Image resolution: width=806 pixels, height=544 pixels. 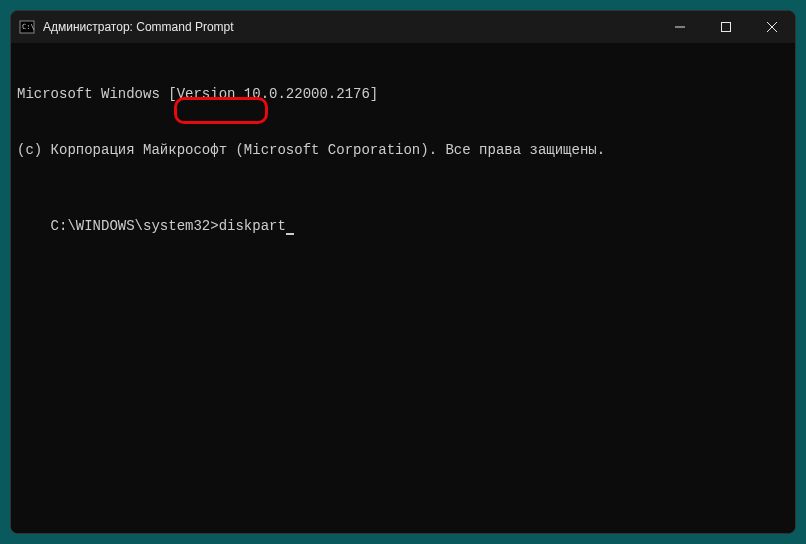 What do you see at coordinates (290, 234) in the screenshot?
I see `cursor` at bounding box center [290, 234].